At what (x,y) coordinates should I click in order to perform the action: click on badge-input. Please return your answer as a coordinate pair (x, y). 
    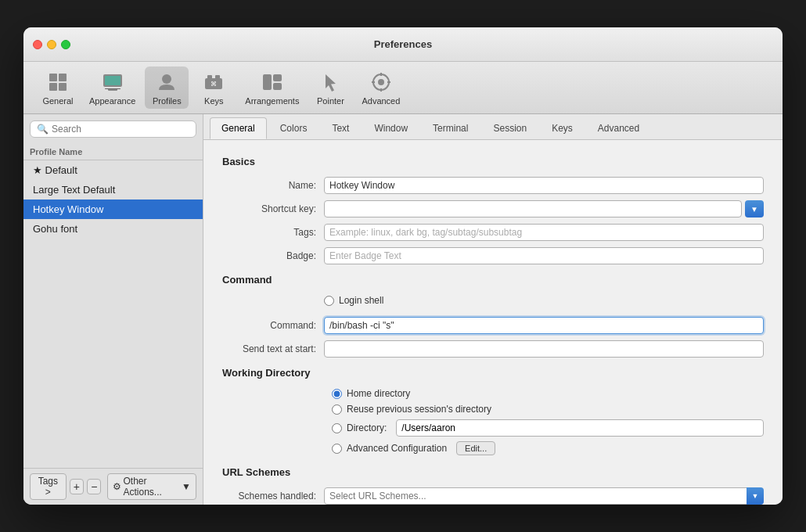
    Looking at the image, I should click on (544, 256).